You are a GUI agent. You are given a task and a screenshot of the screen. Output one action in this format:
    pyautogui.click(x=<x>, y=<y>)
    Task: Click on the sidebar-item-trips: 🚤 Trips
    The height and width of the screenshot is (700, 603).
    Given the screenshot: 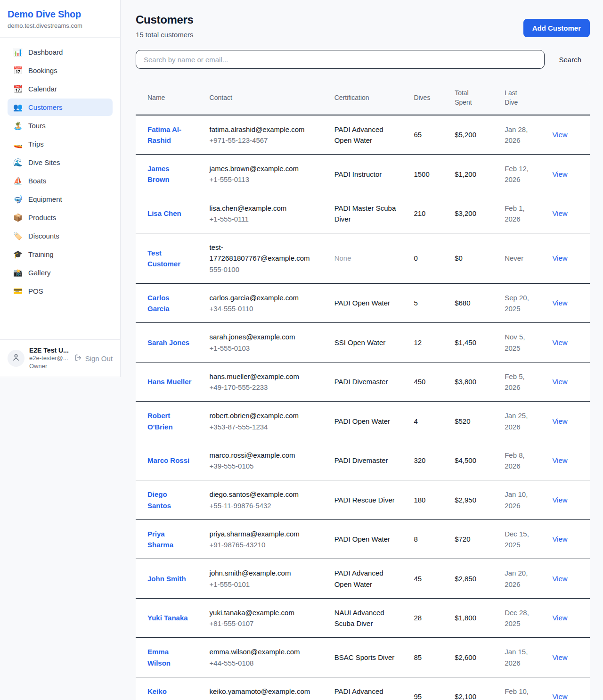 What is the action you would take?
    pyautogui.click(x=60, y=144)
    